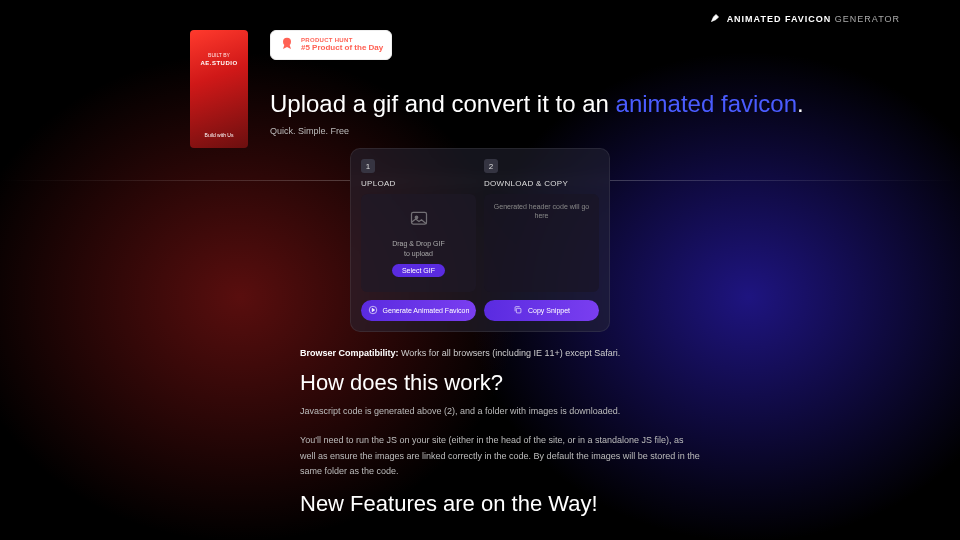 The image size is (960, 540). Describe the element at coordinates (491, 166) in the screenshot. I see `step-2-number: 2` at that location.